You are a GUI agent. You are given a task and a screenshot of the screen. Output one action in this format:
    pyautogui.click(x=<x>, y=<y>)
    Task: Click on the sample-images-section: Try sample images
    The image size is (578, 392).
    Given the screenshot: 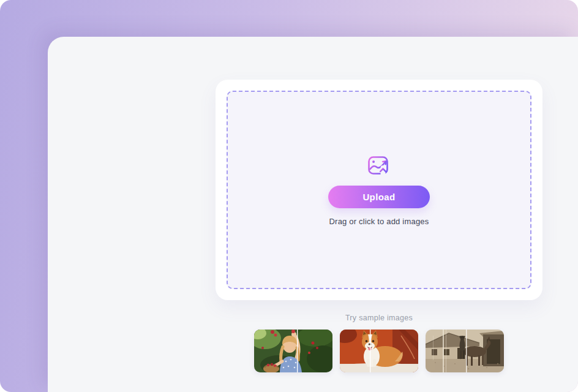 What is the action you would take?
    pyautogui.click(x=379, y=343)
    